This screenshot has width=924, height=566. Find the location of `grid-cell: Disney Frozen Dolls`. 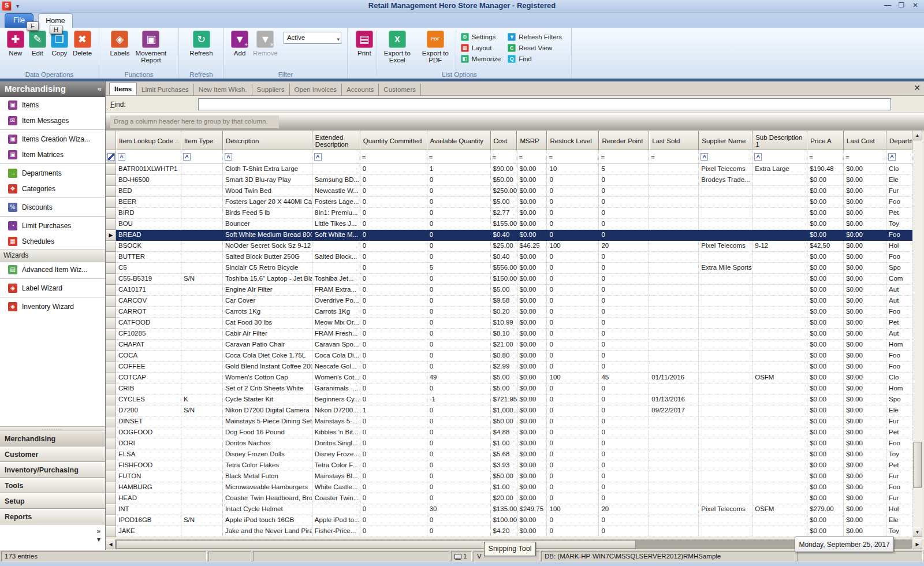

grid-cell: Disney Frozen Dolls is located at coordinates (268, 455).